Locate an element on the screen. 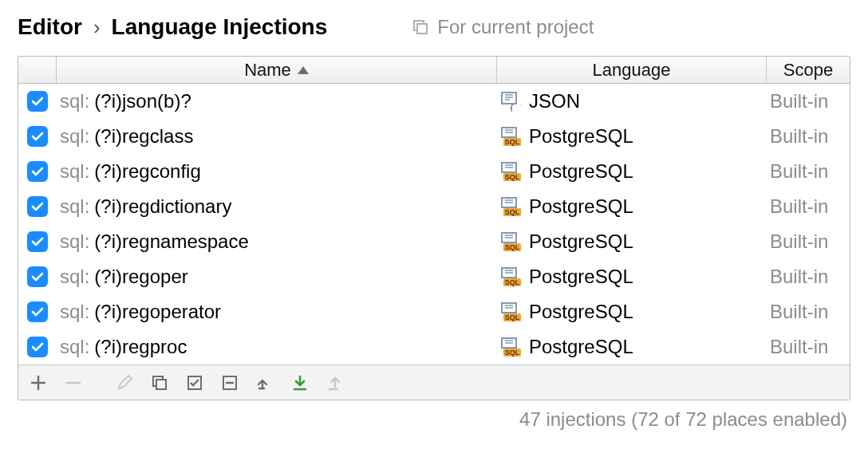  disable-all-button is located at coordinates (230, 383).